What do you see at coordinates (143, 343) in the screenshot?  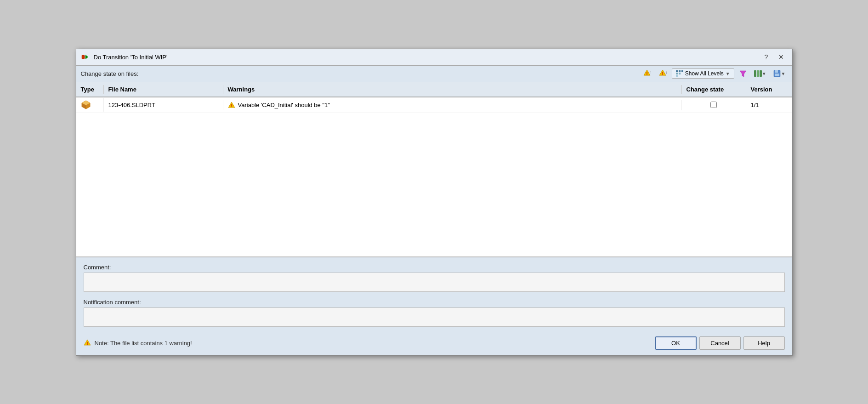 I see `note-text: Note: The file list contains 1 warning!` at bounding box center [143, 343].